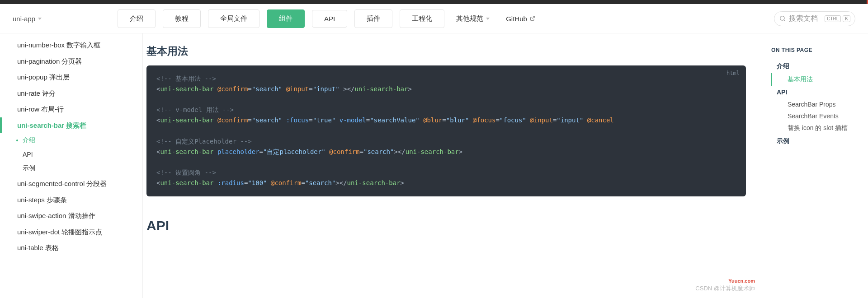  I want to click on sidebar-item: uni-segmented-control 分段器, so click(71, 184).